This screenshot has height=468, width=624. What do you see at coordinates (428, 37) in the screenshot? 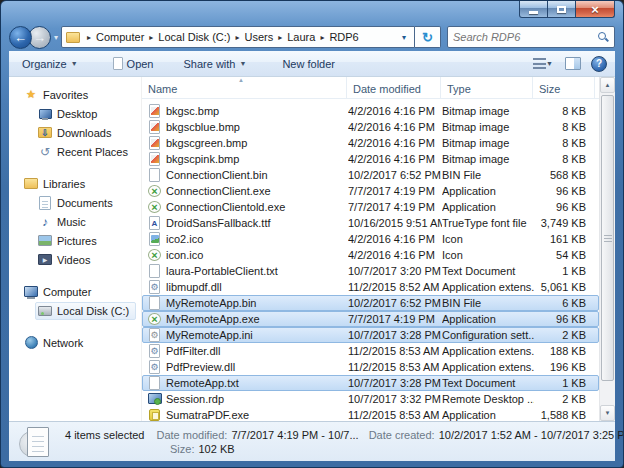
I see `refresh-button: ↻` at bounding box center [428, 37].